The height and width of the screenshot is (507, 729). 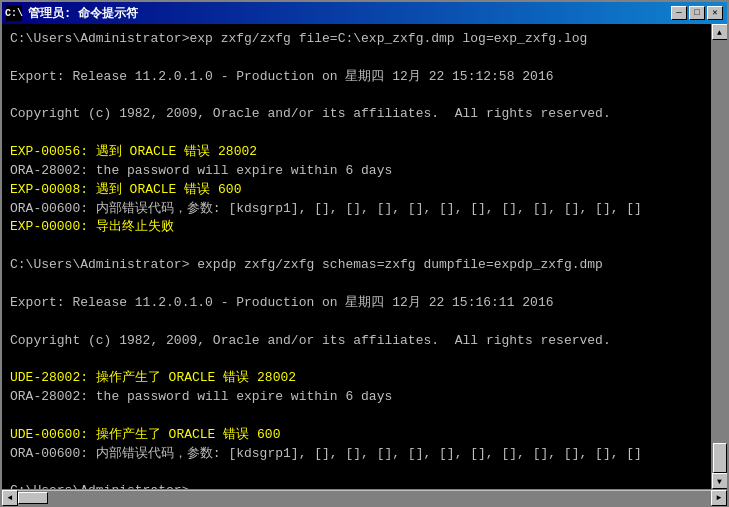 I want to click on cmd-icon: C:\, so click(x=14, y=13).